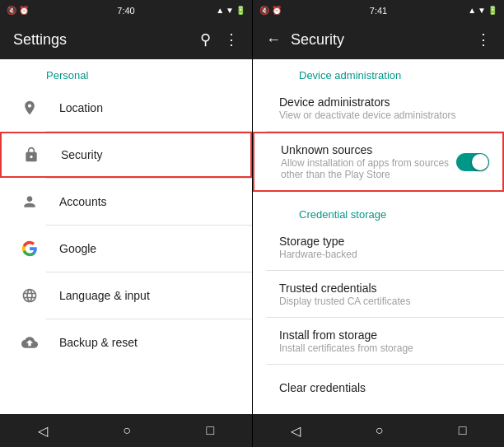  Describe the element at coordinates (482, 10) in the screenshot. I see `right-wifi-icon: ▼` at that location.